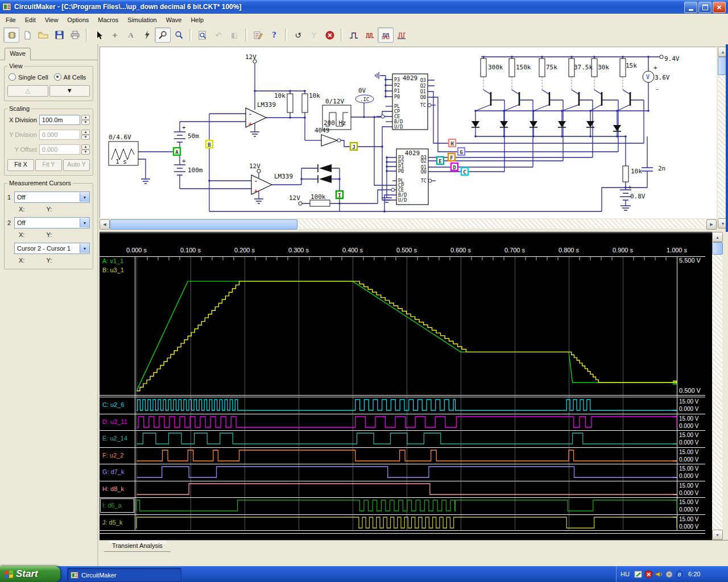 This screenshot has width=728, height=582. What do you see at coordinates (120, 138) in the screenshot?
I see `schematic-label: 0/4.6V` at bounding box center [120, 138].